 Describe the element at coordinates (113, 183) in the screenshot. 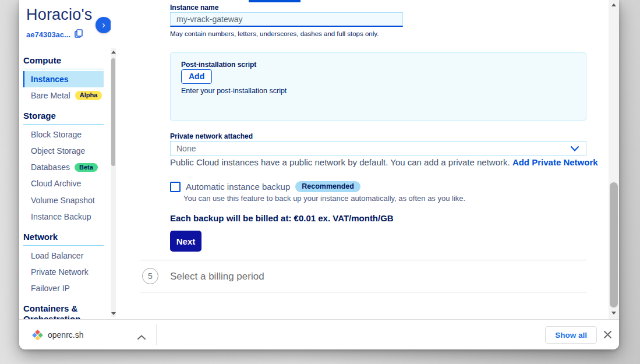

I see `sidebar-scrollbar` at that location.